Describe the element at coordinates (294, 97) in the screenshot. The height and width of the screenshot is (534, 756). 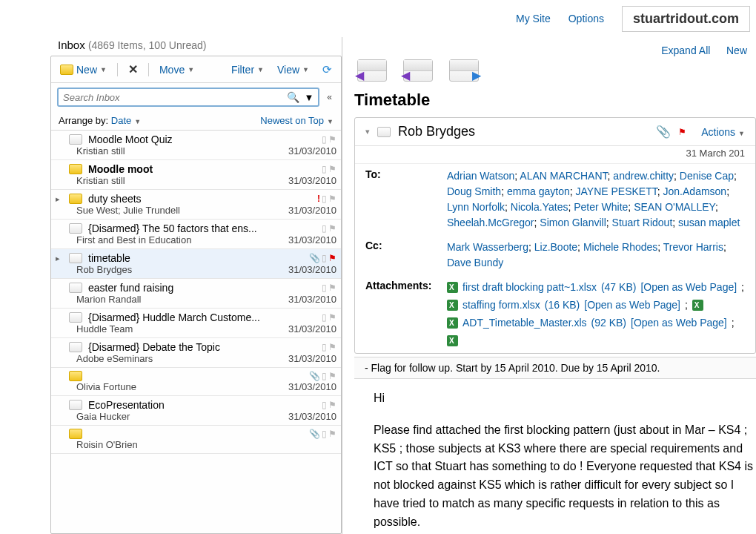
I see `search-icon: 🔍` at that location.